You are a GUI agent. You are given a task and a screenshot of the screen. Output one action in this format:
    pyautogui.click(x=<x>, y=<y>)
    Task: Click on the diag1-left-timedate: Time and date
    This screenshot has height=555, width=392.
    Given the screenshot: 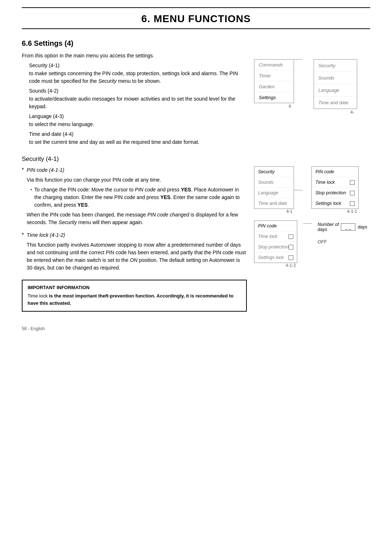 What is the action you would take?
    pyautogui.click(x=274, y=203)
    